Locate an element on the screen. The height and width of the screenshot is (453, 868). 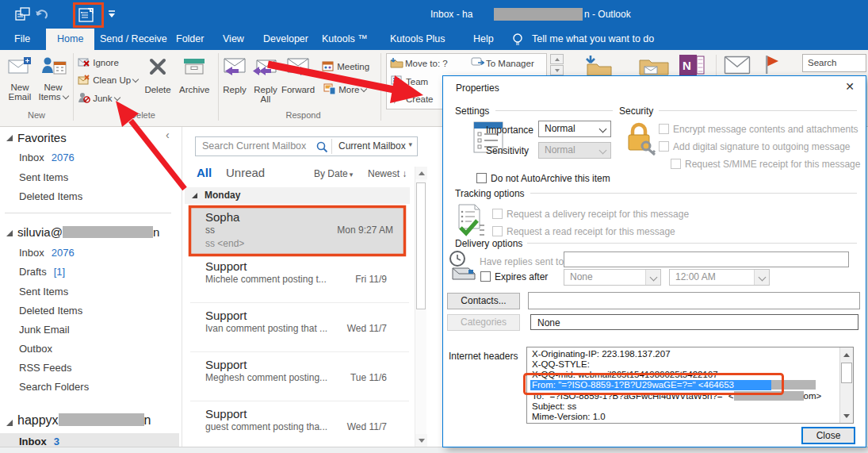
internet-headers-box: X-Originating-IP: 223.198.137.207 X-QQ-S… is located at coordinates (690, 386).